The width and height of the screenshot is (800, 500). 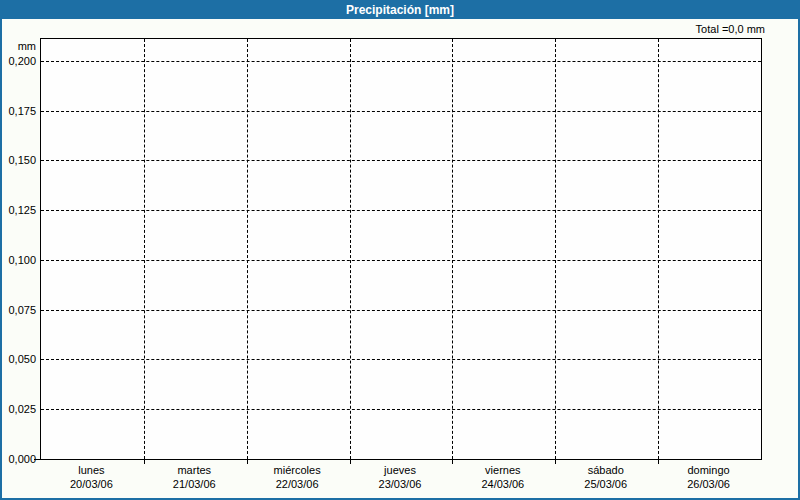 What do you see at coordinates (400, 484) in the screenshot?
I see `day-date: 23/03/06` at bounding box center [400, 484].